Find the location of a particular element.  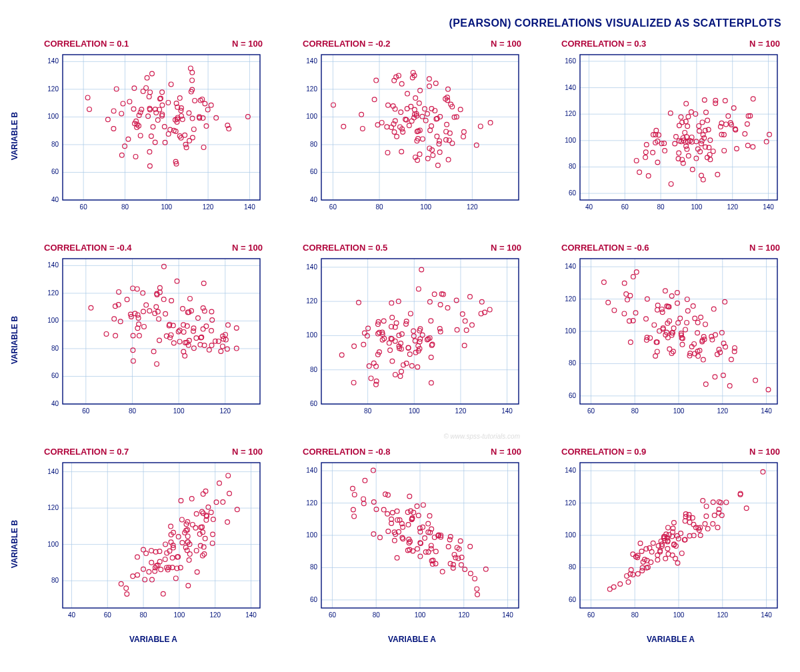

scatter-svg: 801001201406080100120140 is located at coordinates (412, 337).